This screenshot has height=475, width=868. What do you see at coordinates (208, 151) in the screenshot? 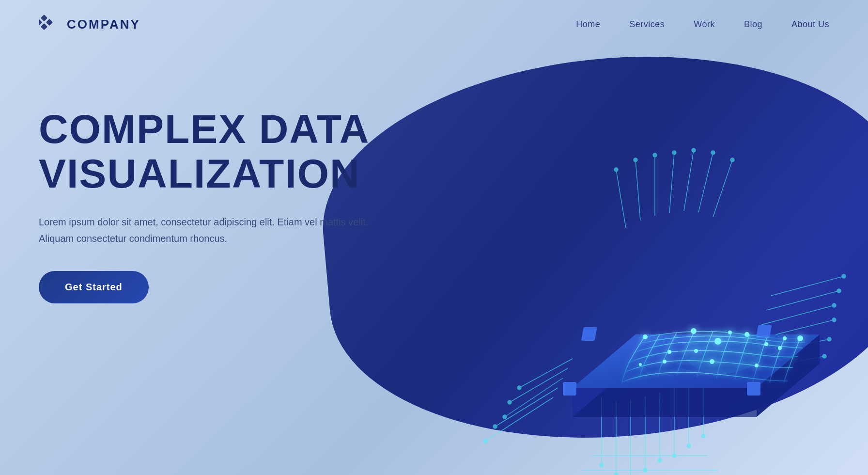
I see `hero-title: COMPLEX DATA VISUALIZATION` at bounding box center [208, 151].